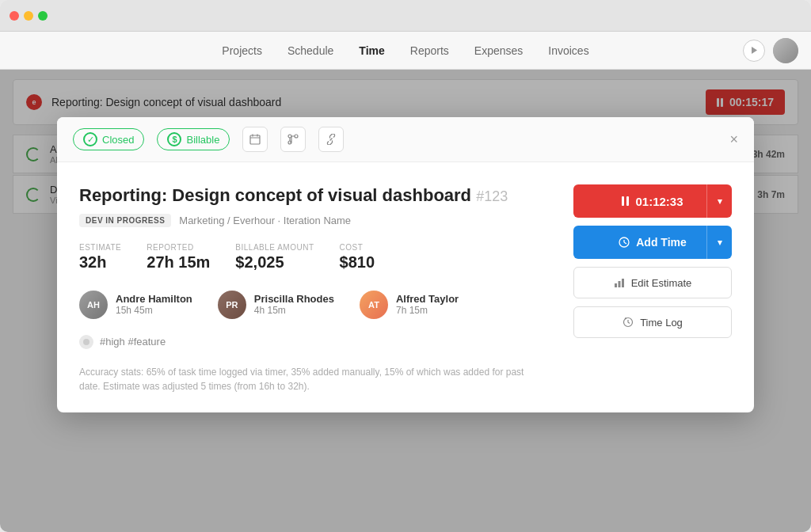 This screenshot has width=811, height=532. Describe the element at coordinates (628, 322) in the screenshot. I see `time-log-icon` at that location.